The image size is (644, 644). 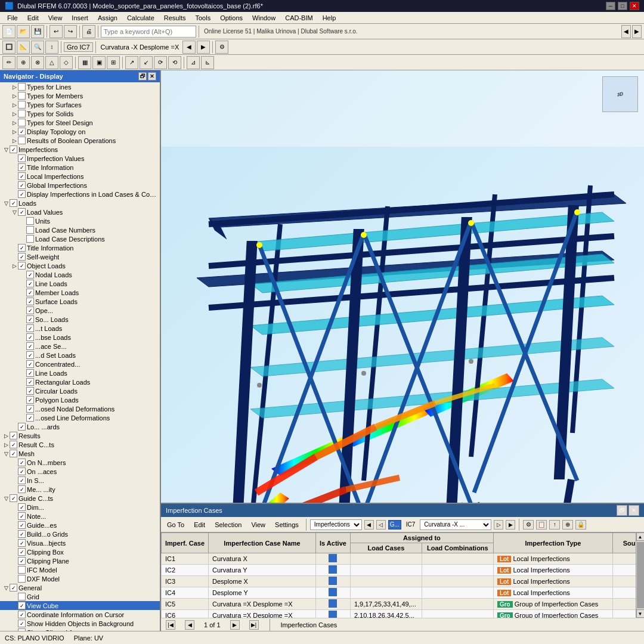 What do you see at coordinates (89, 32) in the screenshot?
I see `print-button: 🖨` at bounding box center [89, 32].